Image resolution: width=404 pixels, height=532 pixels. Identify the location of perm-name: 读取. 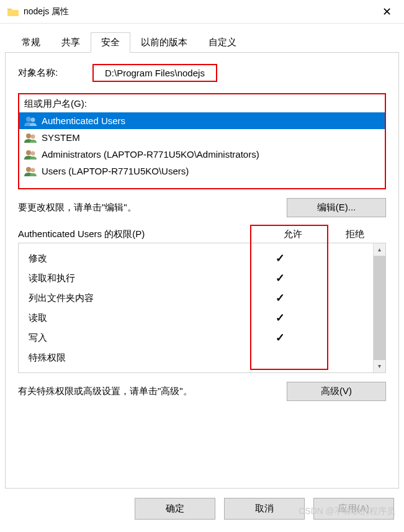
(139, 318).